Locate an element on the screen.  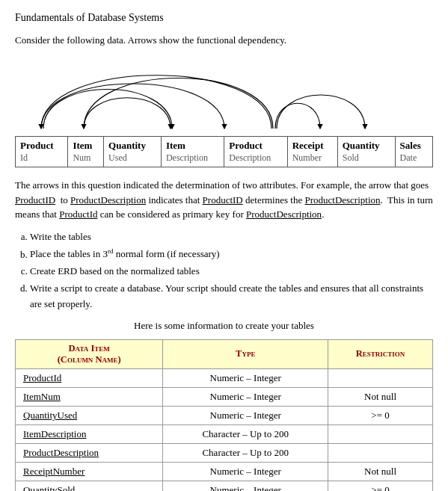
table-header-row: Data Item(Column Name) Type Restriction is located at coordinates (224, 354).